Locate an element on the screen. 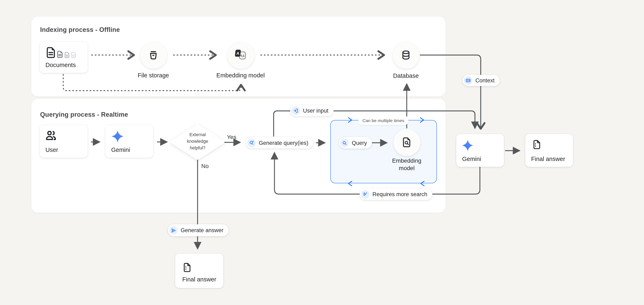  gemini-query-card: Gemini is located at coordinates (130, 141).